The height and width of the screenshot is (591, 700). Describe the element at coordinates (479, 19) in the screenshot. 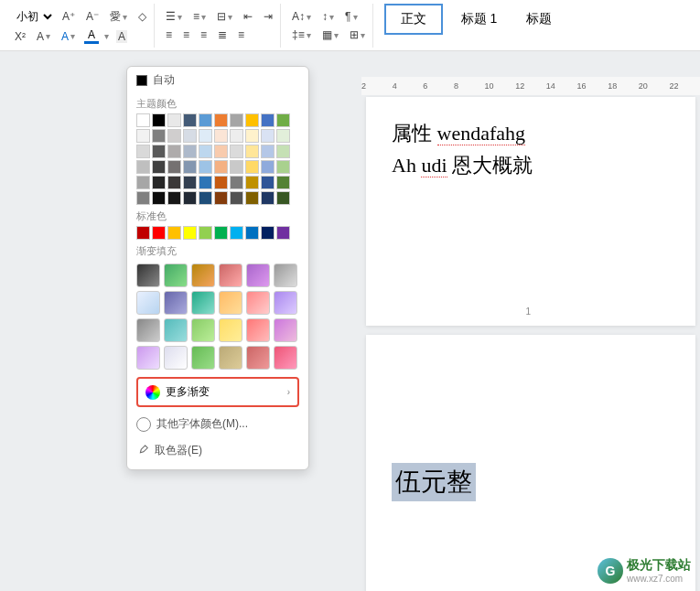

I see `style-heading1: 标题 1` at that location.